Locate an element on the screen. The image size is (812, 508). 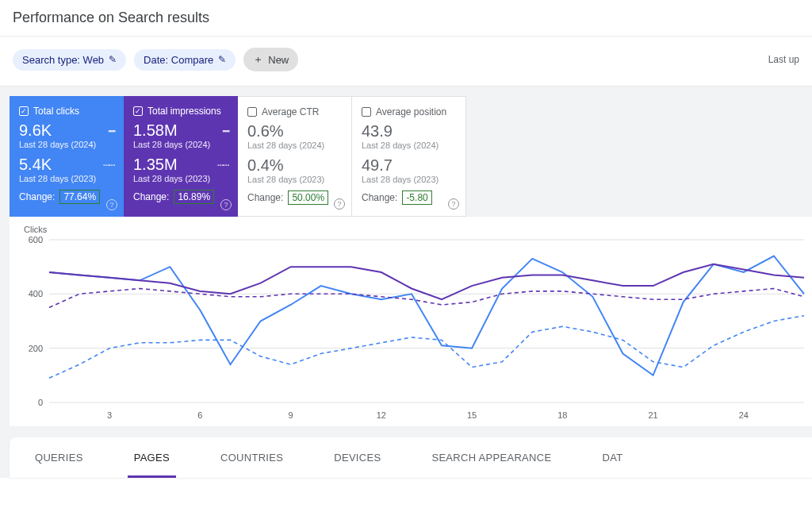
svg-text: 400 is located at coordinates (36, 294).